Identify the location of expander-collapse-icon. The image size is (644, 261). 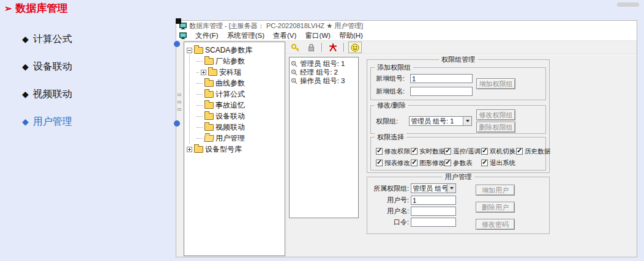
(190, 50).